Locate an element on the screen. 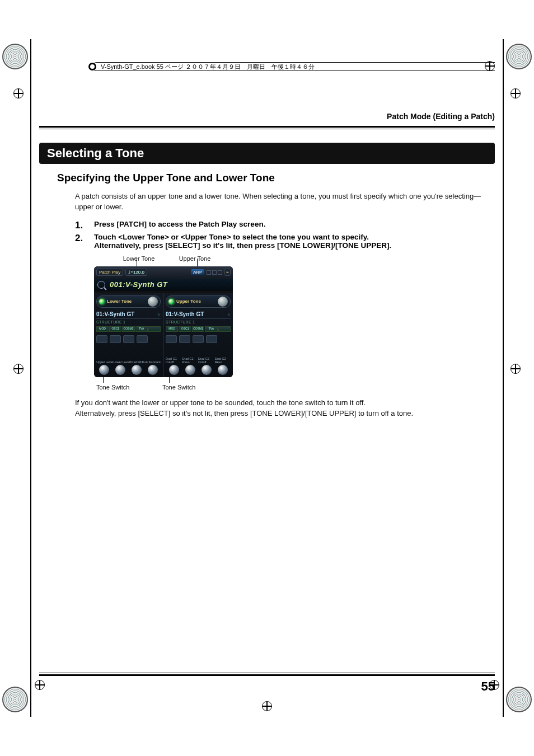 Image resolution: width=534 pixels, height=756 pixels. step-item: Touch <Lower Tone> or <Upper Tone> to se… is located at coordinates (285, 241).